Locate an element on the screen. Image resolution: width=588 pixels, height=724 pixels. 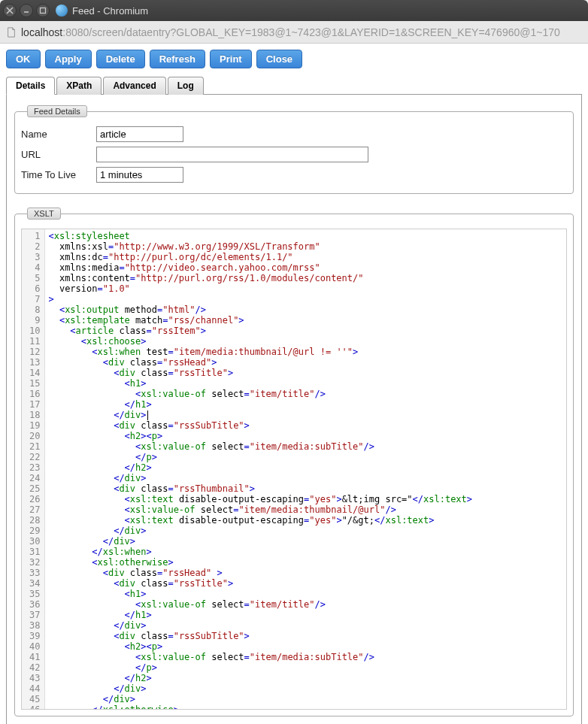
window-title: Feed - Chromium is located at coordinates (110, 11).